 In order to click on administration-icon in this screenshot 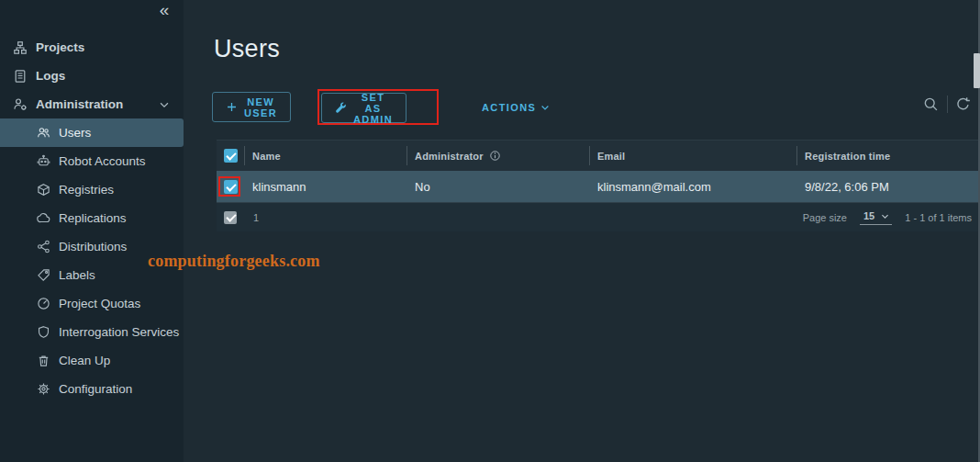, I will do `click(20, 105)`.